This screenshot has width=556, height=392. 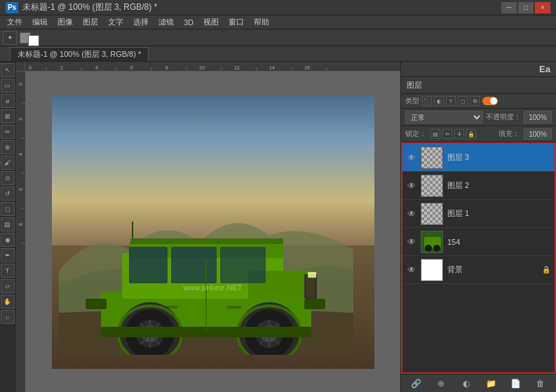 I want to click on lock-move-icon: ✛, so click(x=459, y=134).